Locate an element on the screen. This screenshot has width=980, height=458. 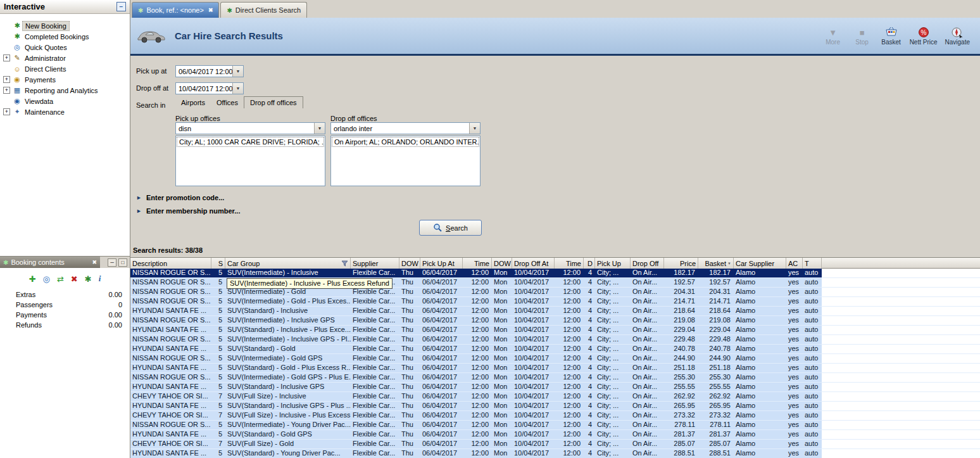
sidebar-item-administrator: +✎Administrator is located at coordinates (65, 58).